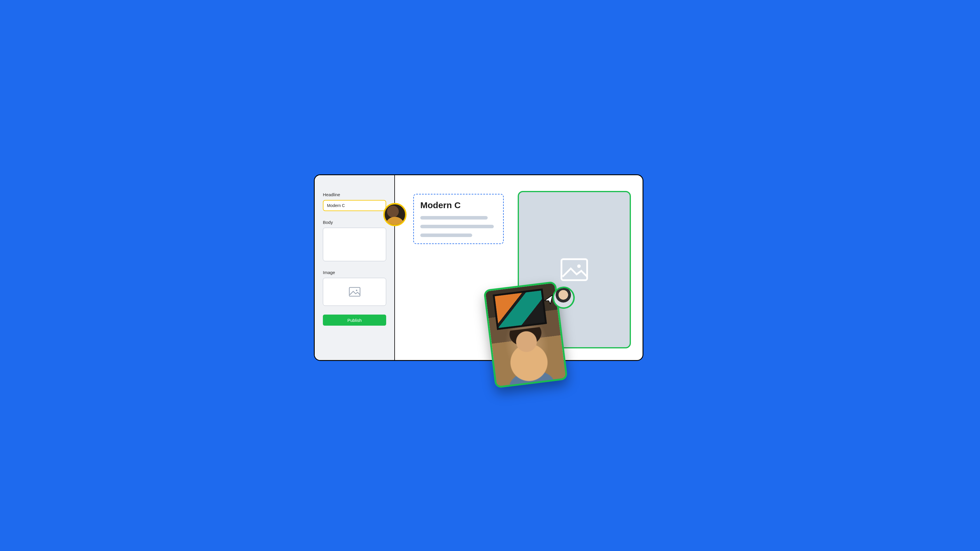  What do you see at coordinates (355, 222) in the screenshot?
I see `body-label: Body` at bounding box center [355, 222].